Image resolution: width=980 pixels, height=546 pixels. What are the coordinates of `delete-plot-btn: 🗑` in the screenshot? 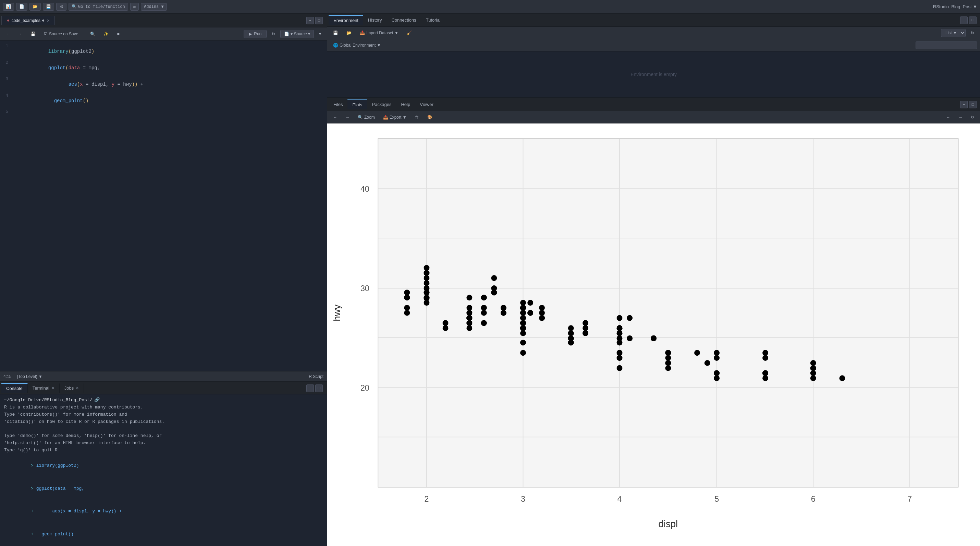 It's located at (417, 117).